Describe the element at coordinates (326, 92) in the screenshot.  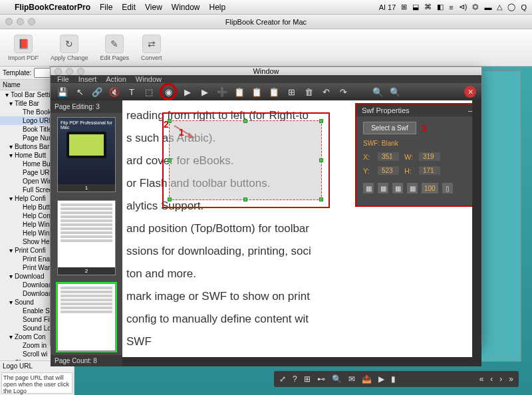
I see `toolbar-button: ↶` at that location.